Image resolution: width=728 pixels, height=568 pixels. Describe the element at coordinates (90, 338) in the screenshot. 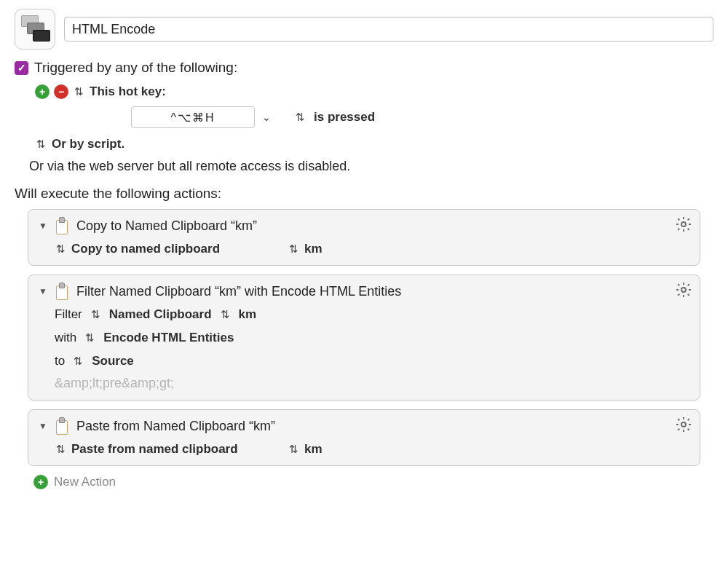

I see `filter-type-selector: ⇅` at that location.